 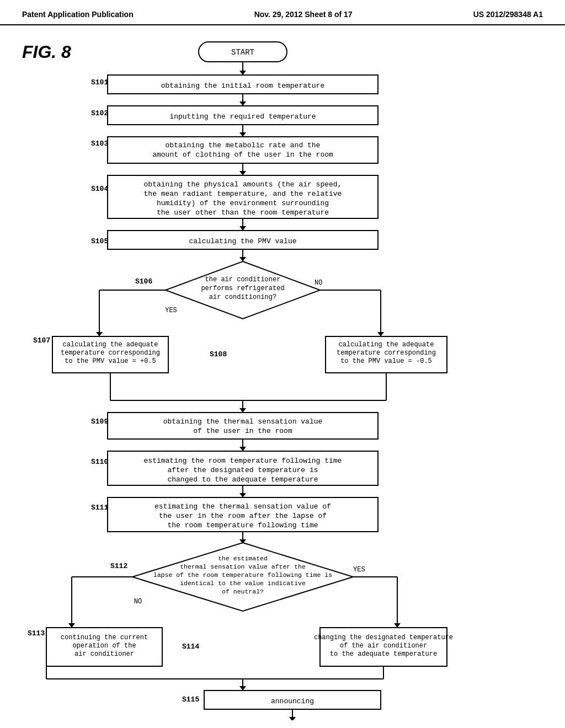 What do you see at coordinates (104, 654) in the screenshot?
I see `s113-text3: air conditioner` at bounding box center [104, 654].